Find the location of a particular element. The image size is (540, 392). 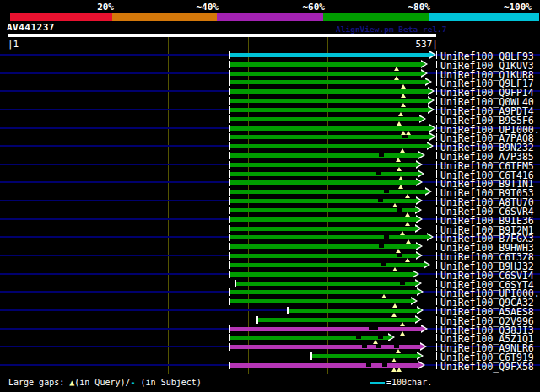

hit-label: UniRef100_UPI000.. is located at coordinates (490, 292).